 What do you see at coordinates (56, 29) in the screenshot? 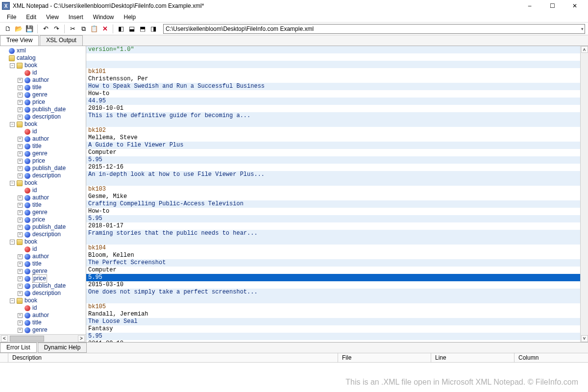
I see `redo-button: ↷` at bounding box center [56, 29].